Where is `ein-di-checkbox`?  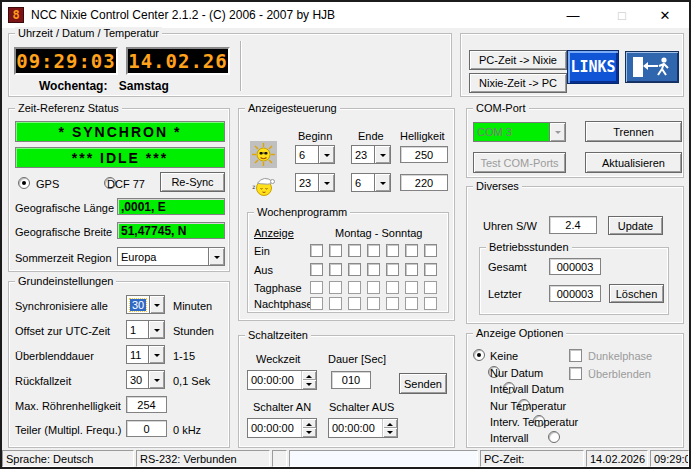
ein-di-checkbox is located at coordinates (336, 250).